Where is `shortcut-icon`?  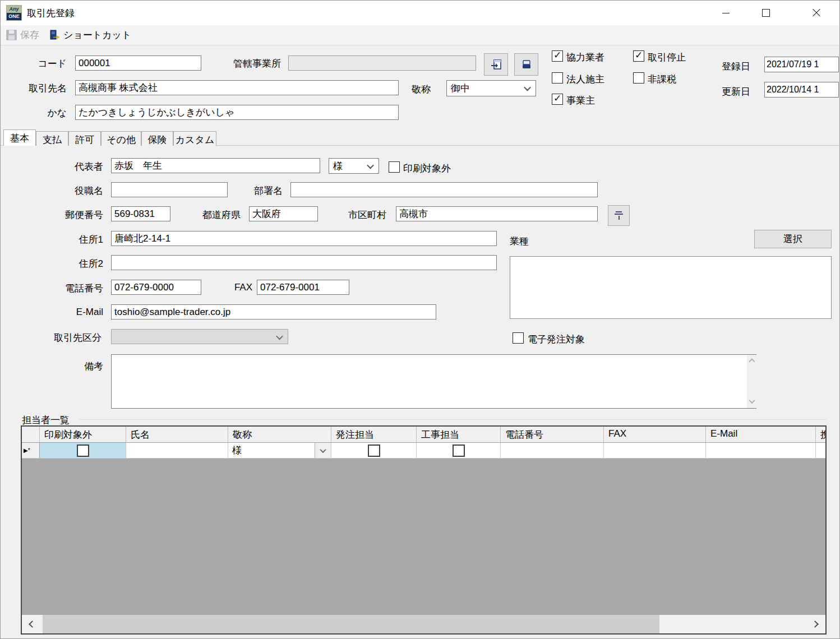 shortcut-icon is located at coordinates (54, 35).